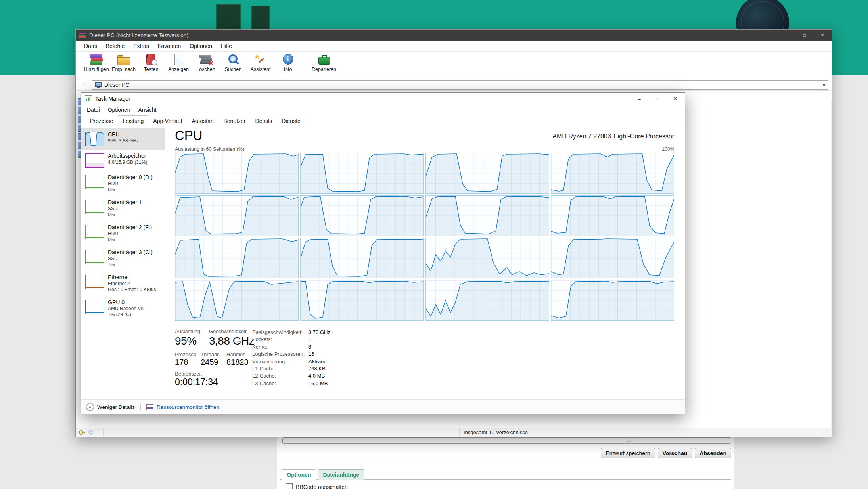  What do you see at coordinates (115, 46) in the screenshot?
I see `winrar-menu-befehle: Befehle` at bounding box center [115, 46].